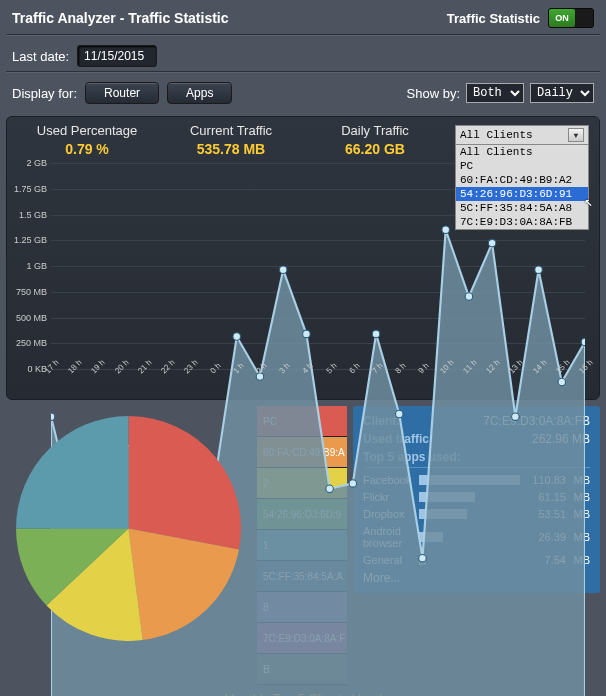 This screenshot has width=606, height=696. I want to click on client-dropdown-list: All ClientsPC60:FA:CD:49:B9:A254:26:96:D…, so click(522, 188).